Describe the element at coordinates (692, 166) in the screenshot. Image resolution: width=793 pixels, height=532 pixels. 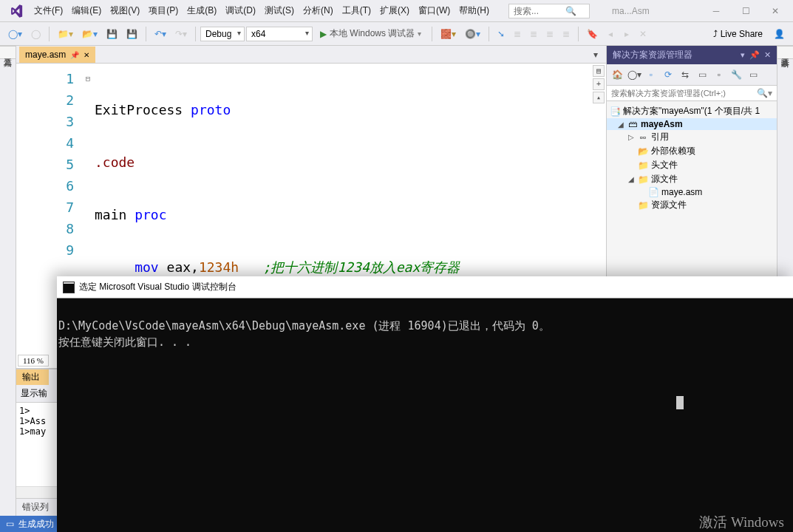
I see `tree-headers: 📁 头文件` at that location.